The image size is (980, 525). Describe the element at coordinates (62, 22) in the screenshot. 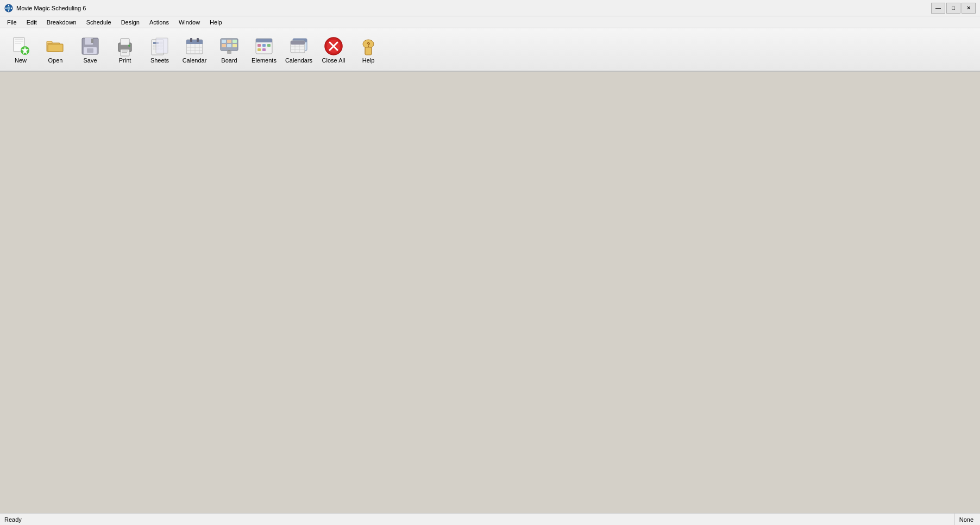

I see `menu-breakdown: Breakdown` at that location.